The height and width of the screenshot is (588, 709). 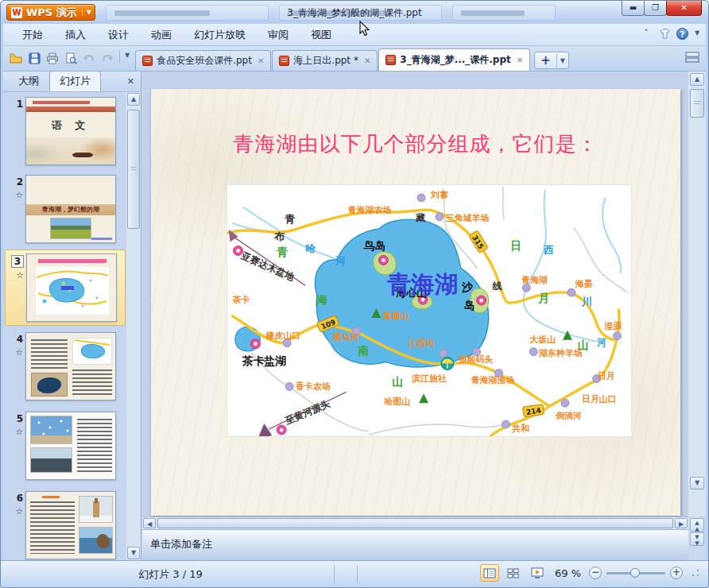 What do you see at coordinates (203, 60) in the screenshot?
I see `document-tab: 食品安全班会课件.ppt✕` at bounding box center [203, 60].